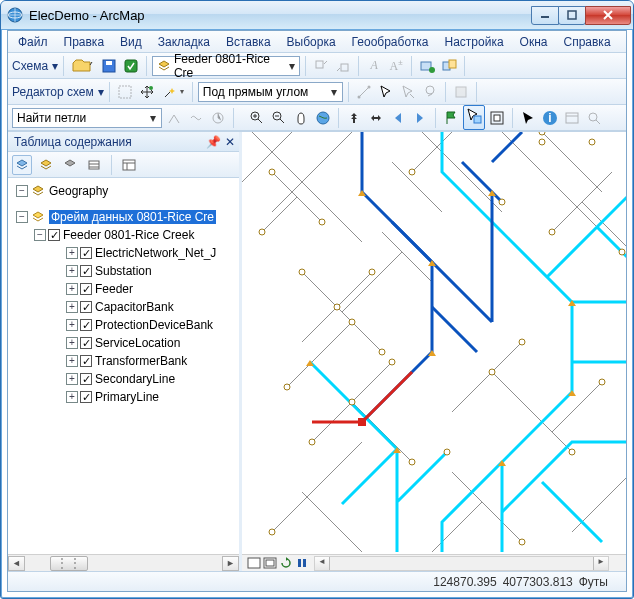 This screenshot has width=634, height=599. What do you see at coordinates (33, 42) in the screenshot?
I see `menu-file: Файл` at bounding box center [33, 42].